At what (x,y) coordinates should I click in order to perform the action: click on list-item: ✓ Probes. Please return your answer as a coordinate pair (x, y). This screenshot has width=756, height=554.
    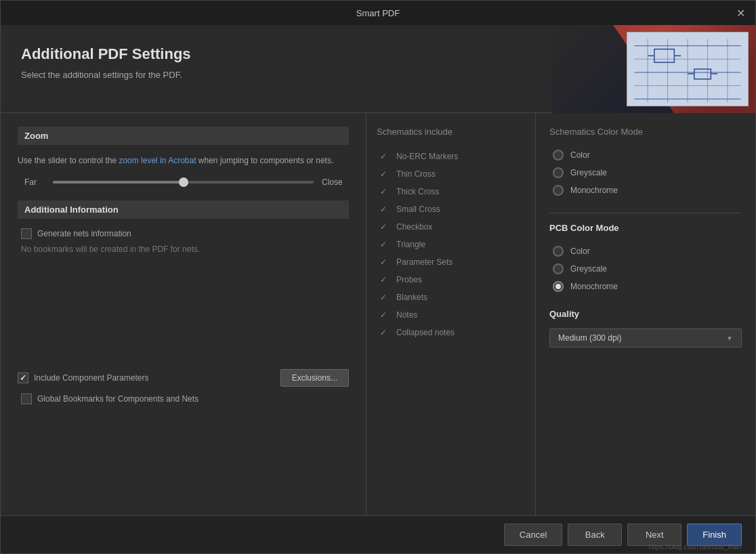
    Looking at the image, I should click on (451, 280).